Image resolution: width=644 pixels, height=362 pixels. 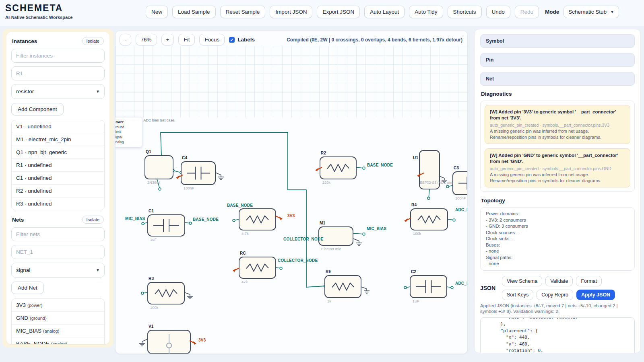 I want to click on component-RE, so click(x=343, y=286).